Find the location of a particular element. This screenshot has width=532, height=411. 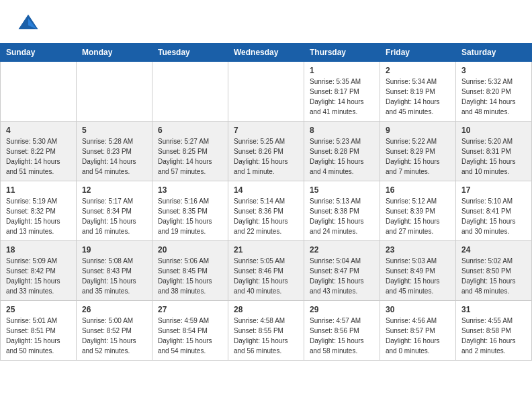

logo is located at coordinates (30, 24).